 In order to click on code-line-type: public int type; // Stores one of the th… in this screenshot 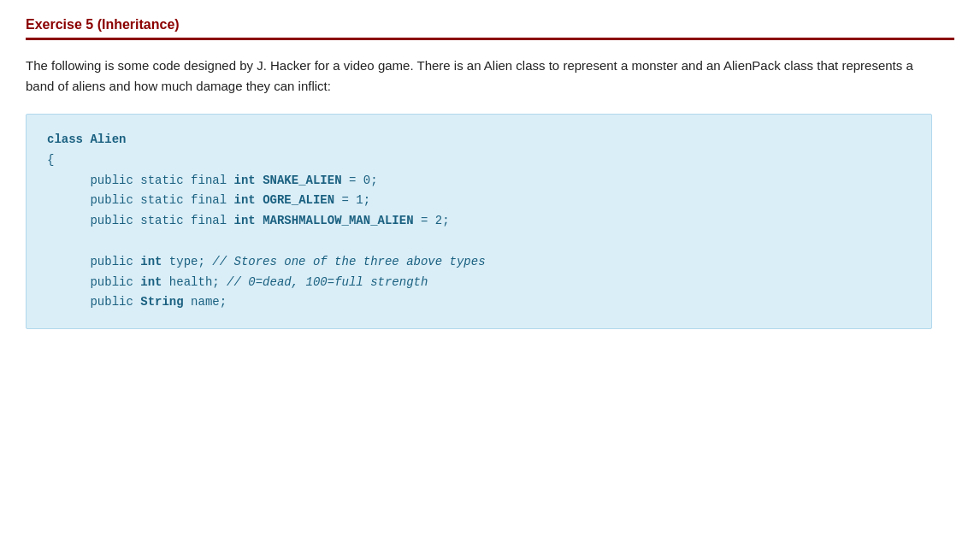, I will do `click(479, 262)`.